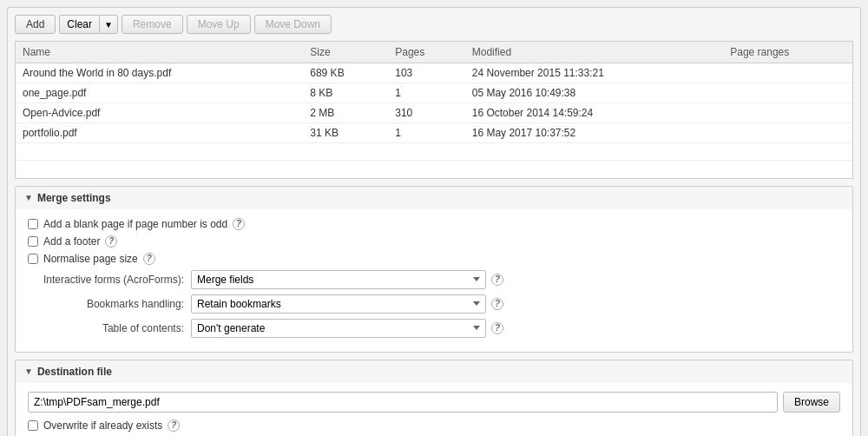  What do you see at coordinates (434, 328) in the screenshot?
I see `toc-row: Table of contents: Don't generate Genera…` at bounding box center [434, 328].